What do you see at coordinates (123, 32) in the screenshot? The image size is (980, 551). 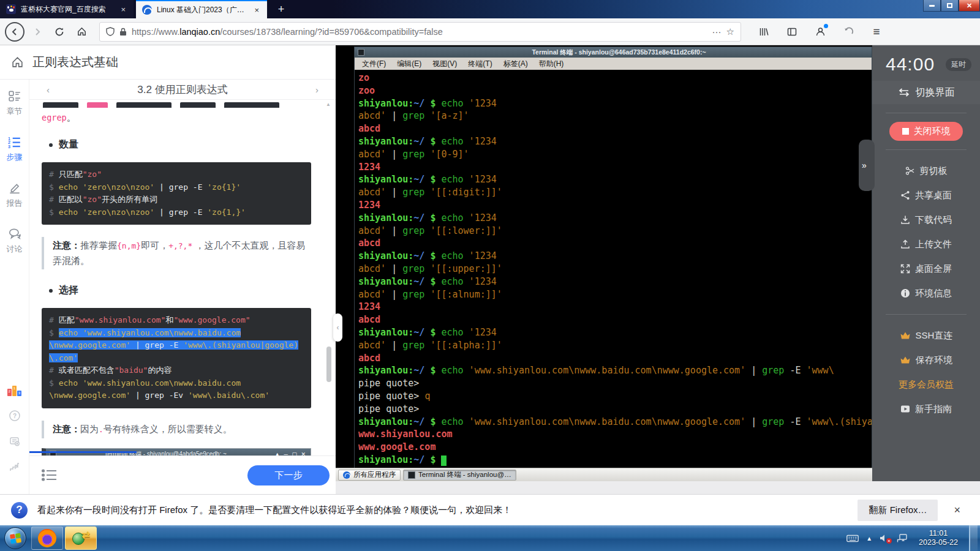 I see `lock-icon` at bounding box center [123, 32].